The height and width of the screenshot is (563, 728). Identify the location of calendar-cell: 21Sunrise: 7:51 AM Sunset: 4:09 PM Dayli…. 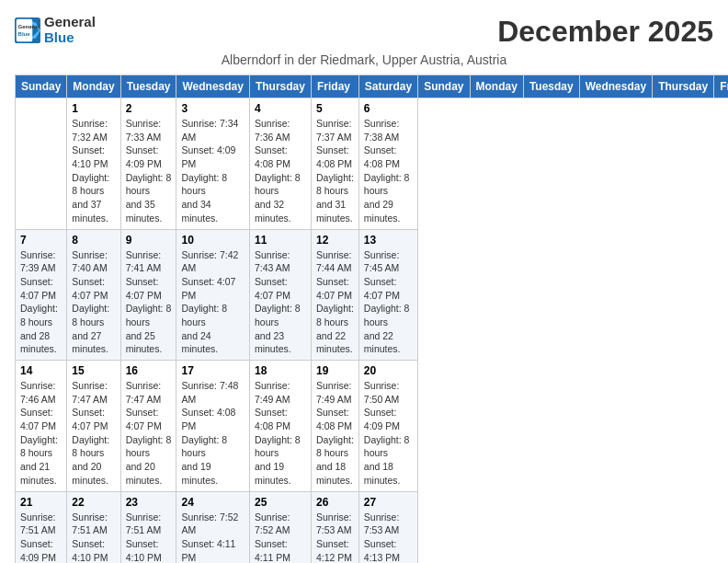
(41, 527).